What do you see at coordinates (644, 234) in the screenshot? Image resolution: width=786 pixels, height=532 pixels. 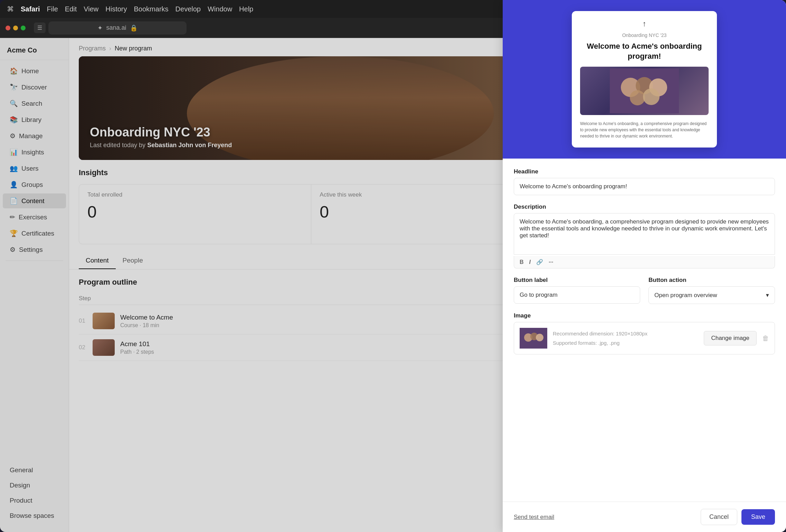 I see `description-textarea` at bounding box center [644, 234].